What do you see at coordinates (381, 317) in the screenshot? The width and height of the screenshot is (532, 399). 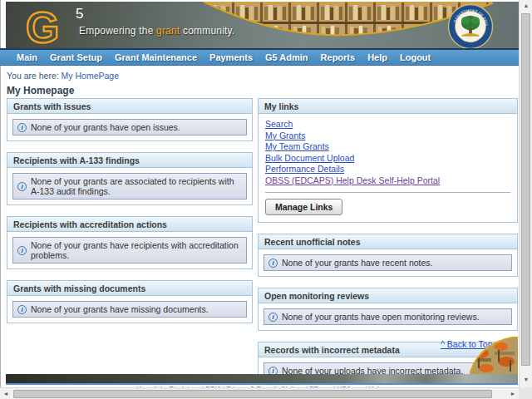 I see `info-message-text: None of your grants have open monitoring…` at bounding box center [381, 317].